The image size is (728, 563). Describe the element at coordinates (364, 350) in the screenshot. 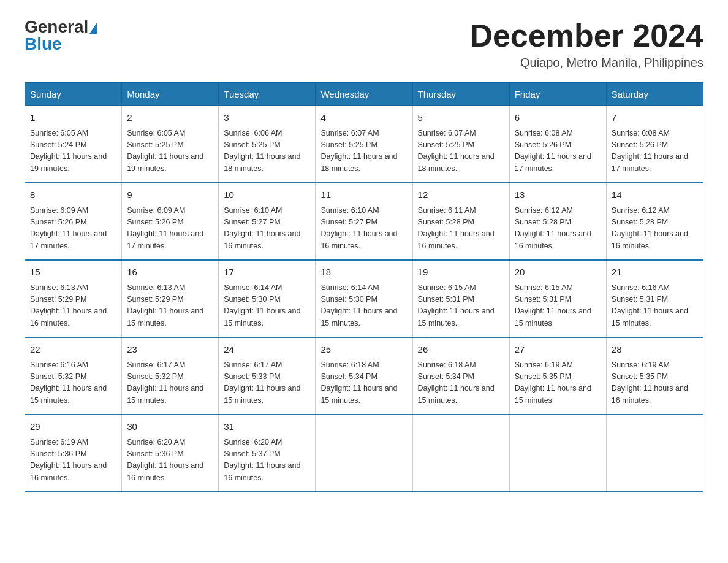

I see `day-number: 25` at that location.